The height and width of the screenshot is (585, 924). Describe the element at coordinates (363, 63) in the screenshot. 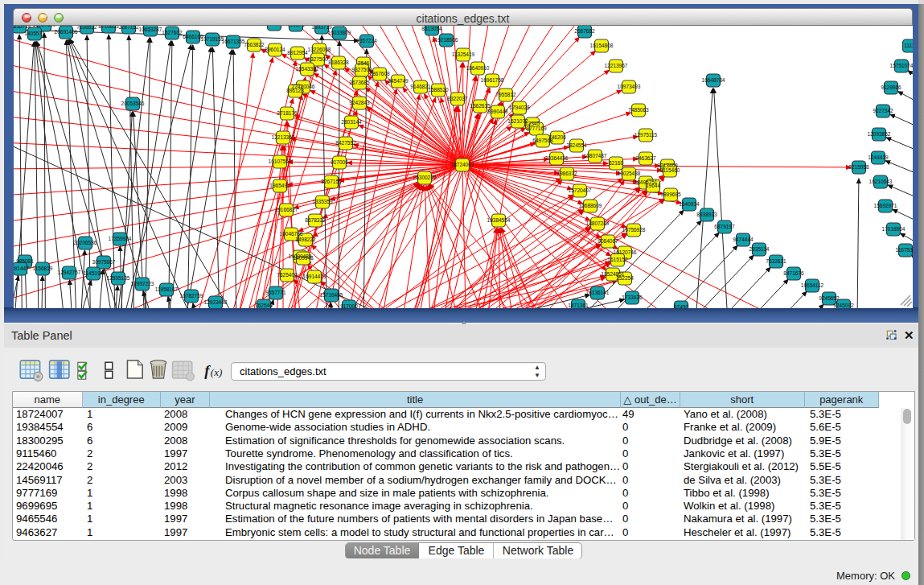

I see `svg-text: 2546` at that location.